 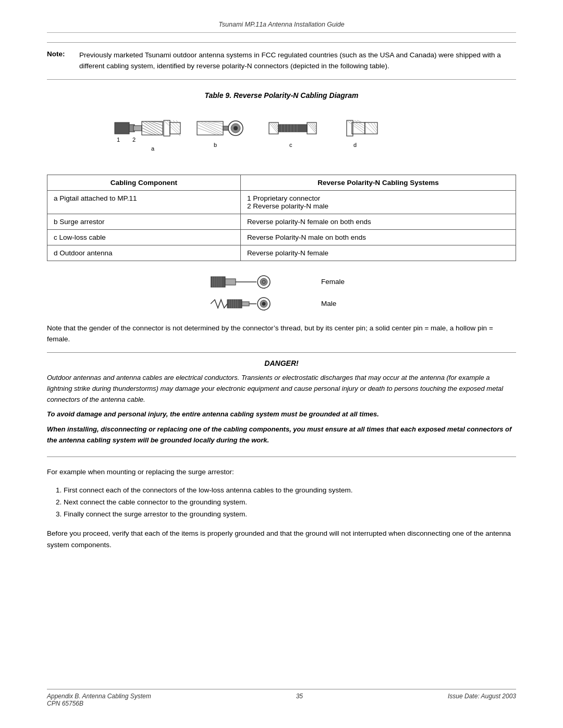 What do you see at coordinates (282, 282) in the screenshot?
I see `female-connector-row: Female` at bounding box center [282, 282].